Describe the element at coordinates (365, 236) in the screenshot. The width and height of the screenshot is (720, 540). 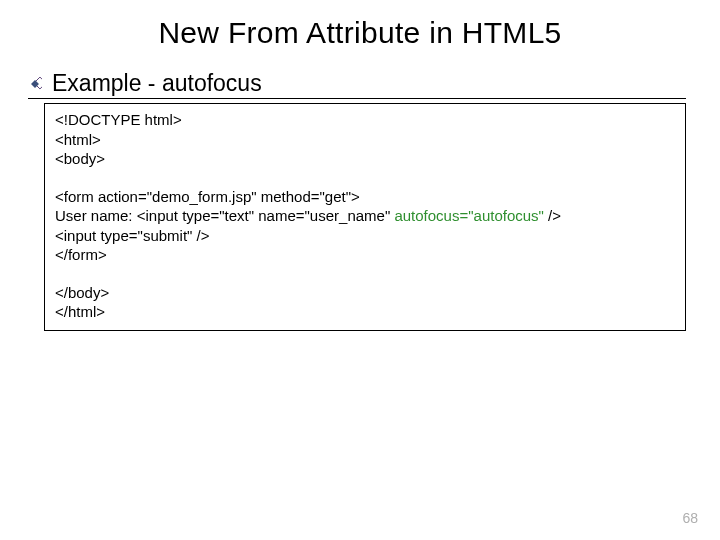
I see `code-line: <input type="submit" />` at that location.